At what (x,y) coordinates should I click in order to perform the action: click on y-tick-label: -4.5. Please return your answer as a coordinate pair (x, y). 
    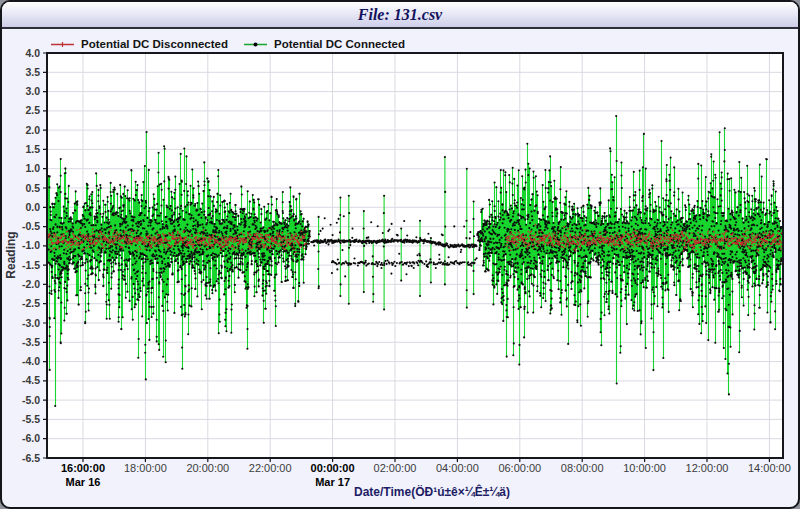
    Looking at the image, I should click on (31, 380).